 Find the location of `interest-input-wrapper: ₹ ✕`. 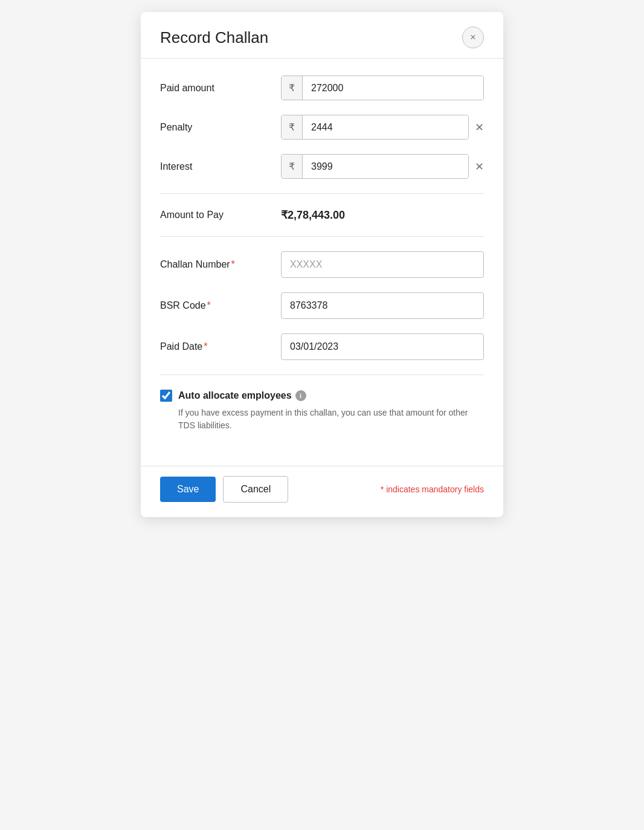

interest-input-wrapper: ₹ ✕ is located at coordinates (382, 167).